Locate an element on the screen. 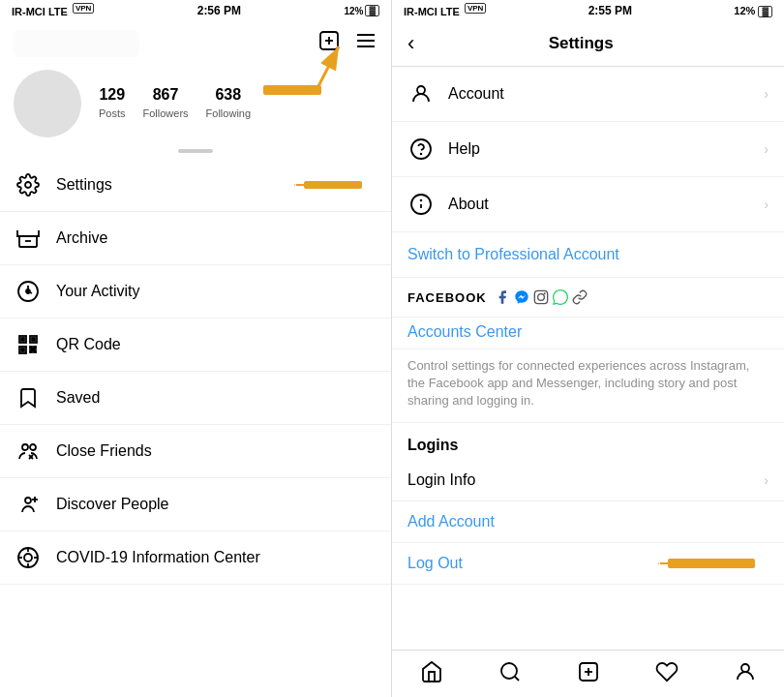 This screenshot has width=784, height=697. bookmark-icon is located at coordinates (28, 398).